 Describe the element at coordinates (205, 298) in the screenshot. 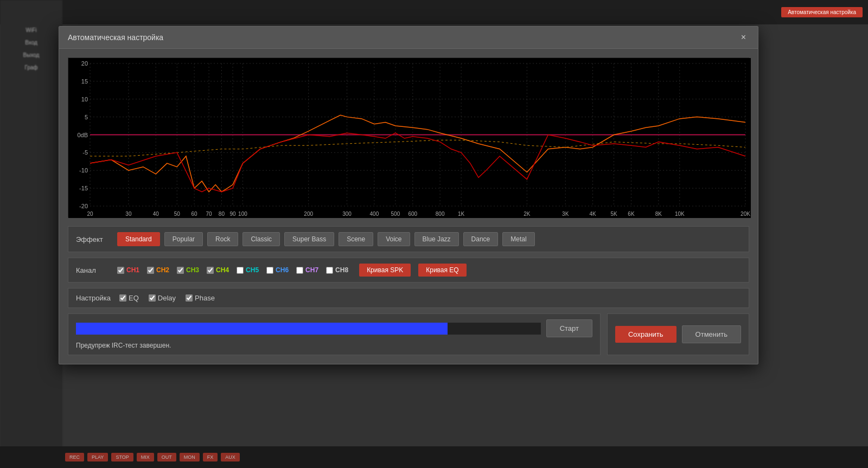

I see `settings-label-phase: Phase` at that location.